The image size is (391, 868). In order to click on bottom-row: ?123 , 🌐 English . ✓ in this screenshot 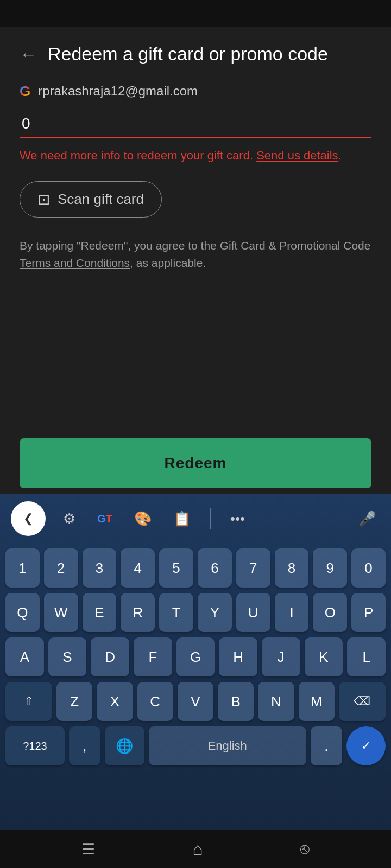, I will do `click(195, 746)`.